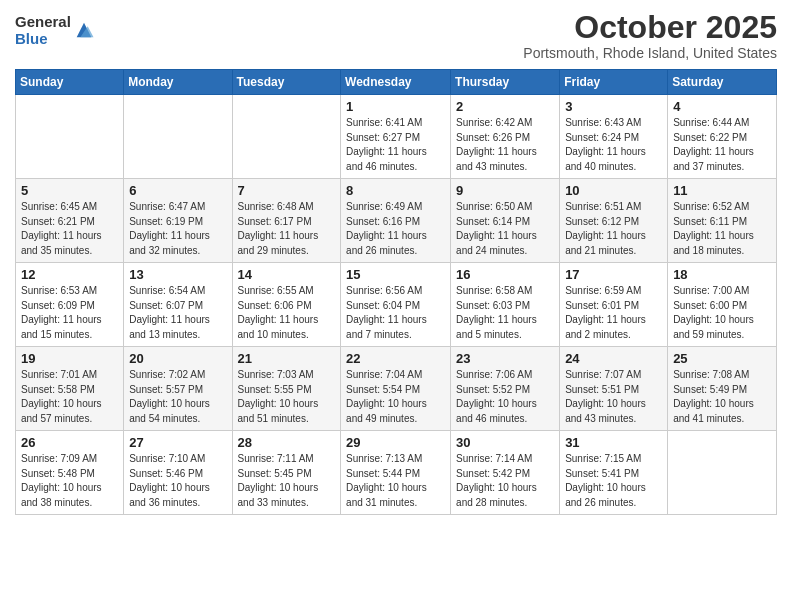 The height and width of the screenshot is (612, 792). What do you see at coordinates (178, 274) in the screenshot?
I see `day-number: 13` at bounding box center [178, 274].